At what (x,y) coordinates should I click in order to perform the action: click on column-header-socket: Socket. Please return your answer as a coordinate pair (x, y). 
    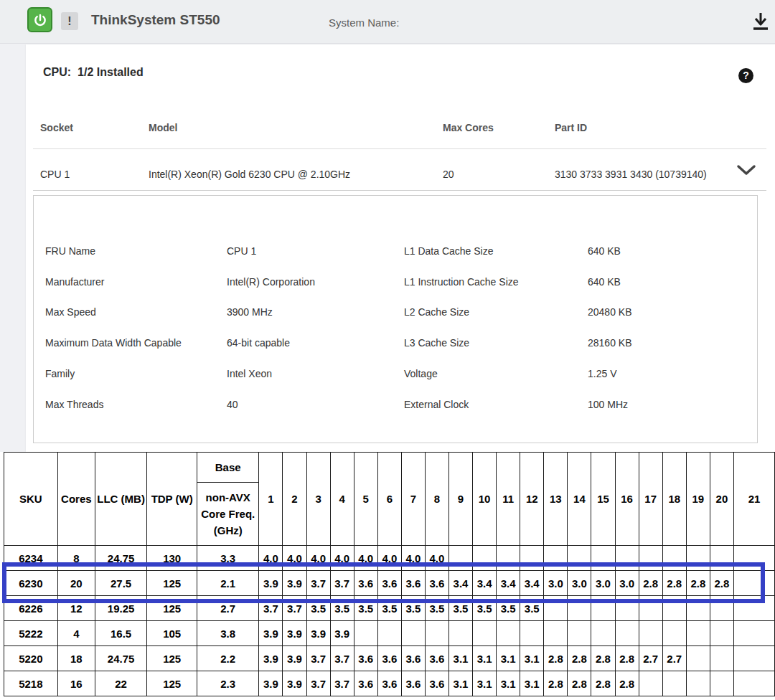
    Looking at the image, I should click on (57, 128).